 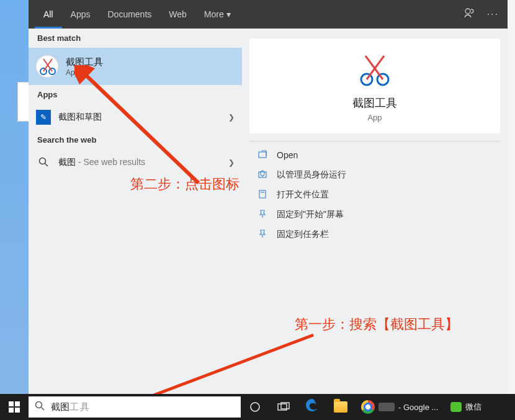 I want to click on action-open-location: 打开文件位置, so click(x=375, y=195).